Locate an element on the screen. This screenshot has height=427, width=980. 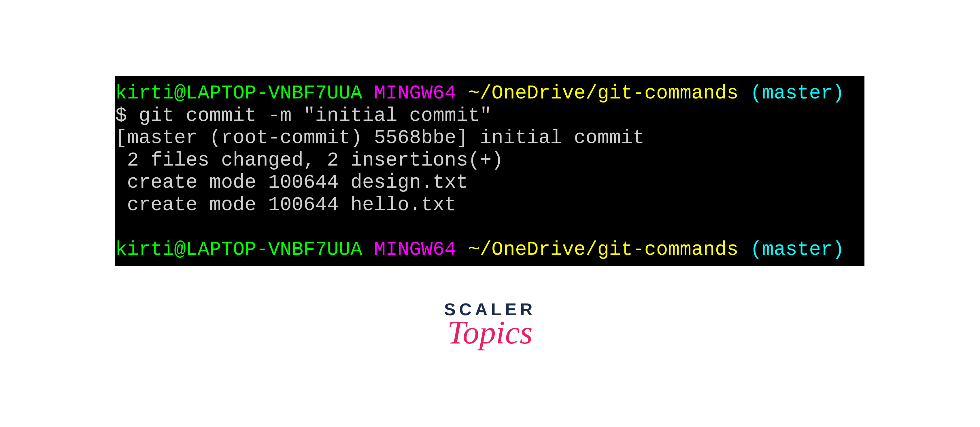
scaler-logo: SCALER Topics is located at coordinates (490, 325).